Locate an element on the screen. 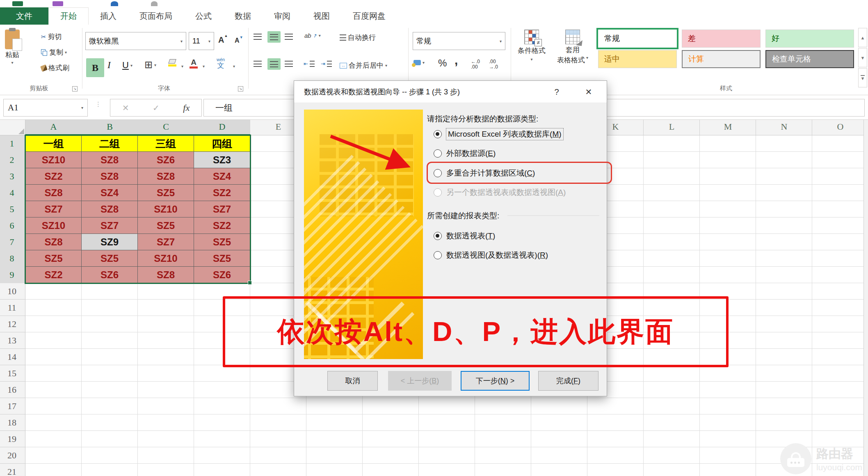  conditional-formatting-button: ≠ 条件格式 ▾ is located at coordinates (532, 46).